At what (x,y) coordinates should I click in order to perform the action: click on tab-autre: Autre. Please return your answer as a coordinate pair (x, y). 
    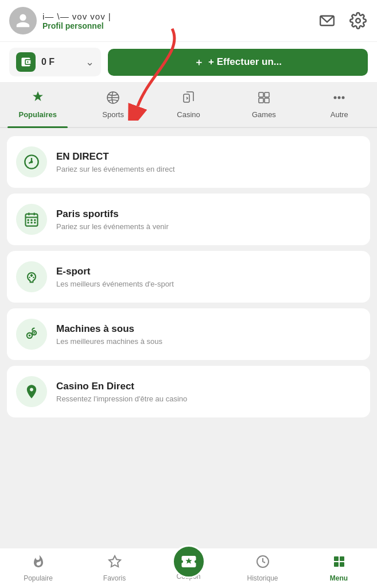
    Looking at the image, I should click on (340, 105).